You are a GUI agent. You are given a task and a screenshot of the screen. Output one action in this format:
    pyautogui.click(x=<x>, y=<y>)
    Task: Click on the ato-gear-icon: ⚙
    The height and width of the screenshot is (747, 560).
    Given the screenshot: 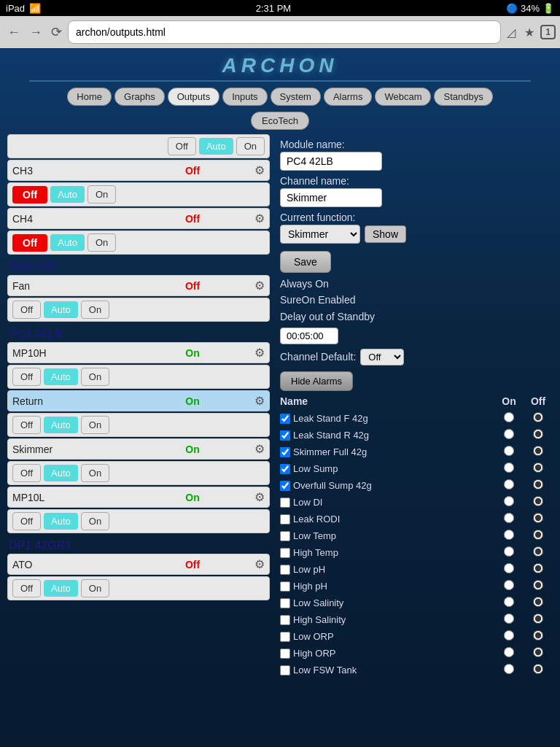 What is the action you would take?
    pyautogui.click(x=260, y=565)
    